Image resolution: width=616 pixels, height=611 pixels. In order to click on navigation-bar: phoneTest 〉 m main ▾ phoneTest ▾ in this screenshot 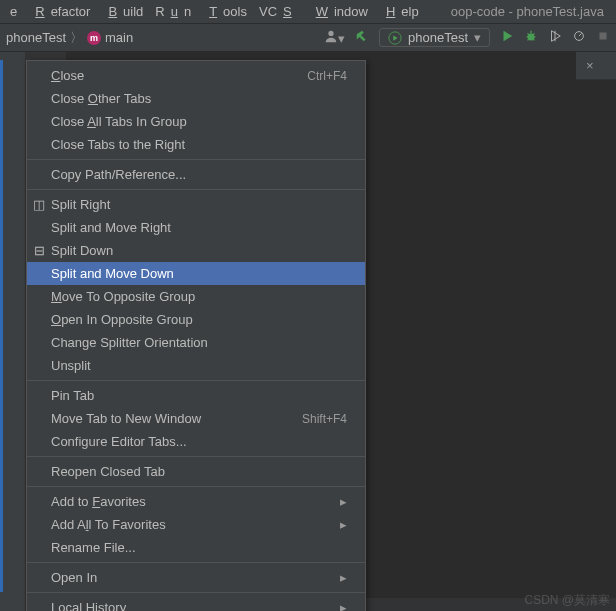, I will do `click(308, 38)`.